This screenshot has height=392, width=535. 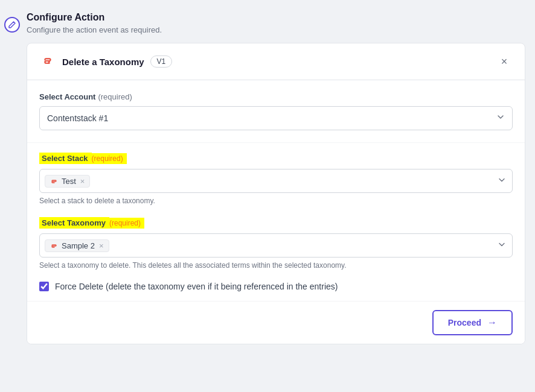 I want to click on taxonomy-chevron-icon, so click(x=502, y=246).